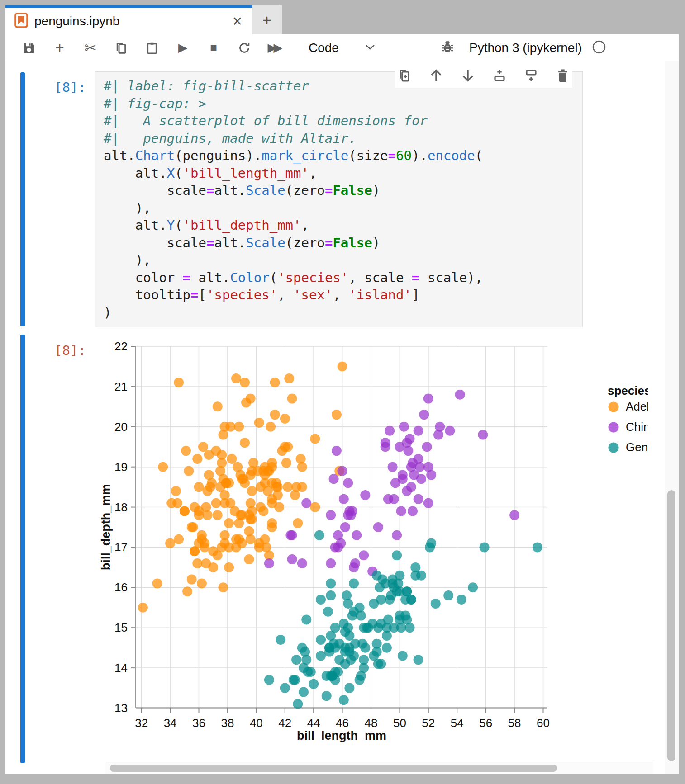  What do you see at coordinates (121, 628) in the screenshot?
I see `svg-text: 15` at bounding box center [121, 628].